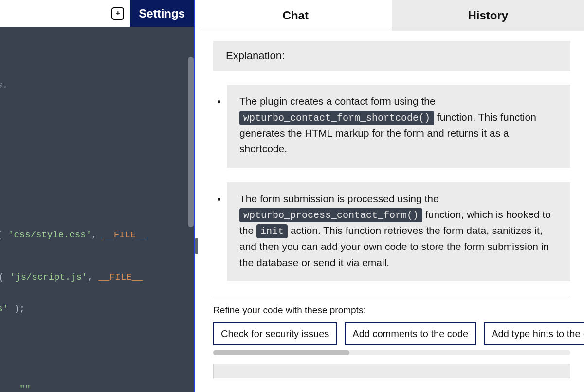  I want to click on horizontal-scrollbar, so click(392, 353).